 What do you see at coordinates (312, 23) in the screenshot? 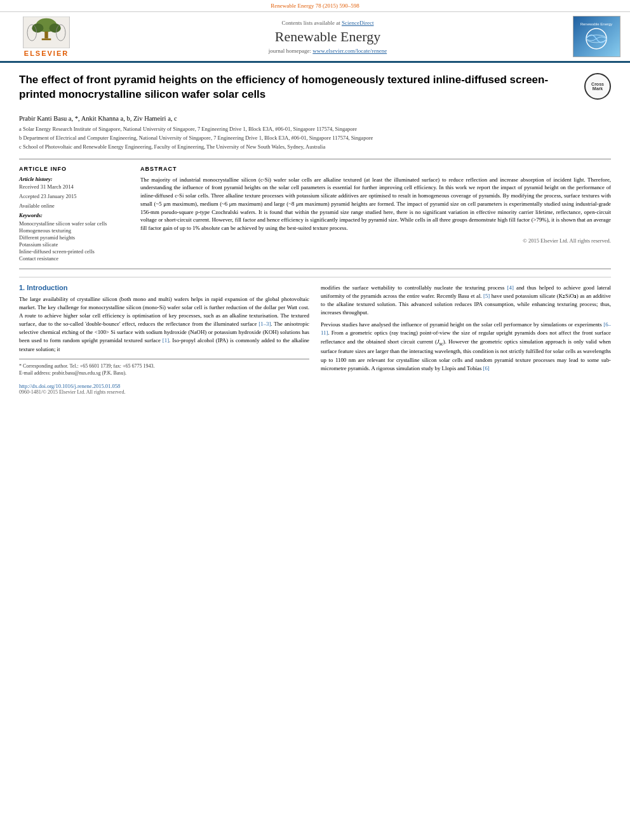
I see `sciencedirect-text: Contents lists available at` at bounding box center [312, 23].